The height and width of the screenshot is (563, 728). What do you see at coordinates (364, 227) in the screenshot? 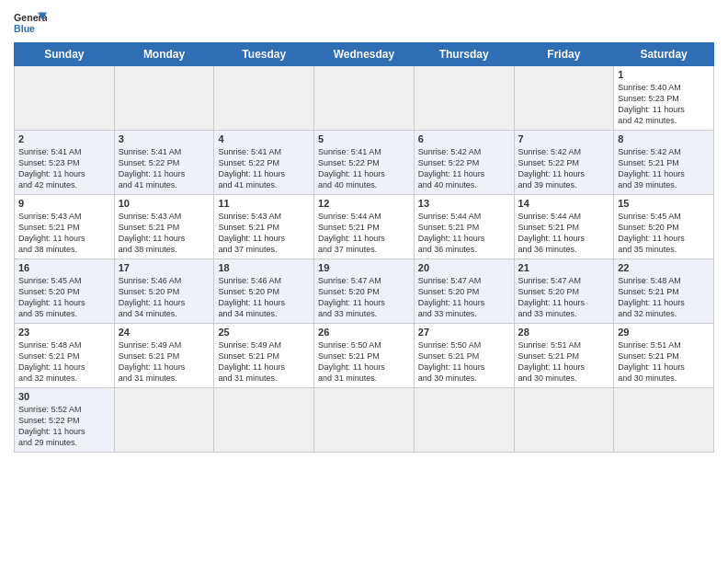
I see `calendar-cell: 12Sunrise: 5:44 AM Sunset: 5:21 PM Dayli…` at bounding box center [364, 227].